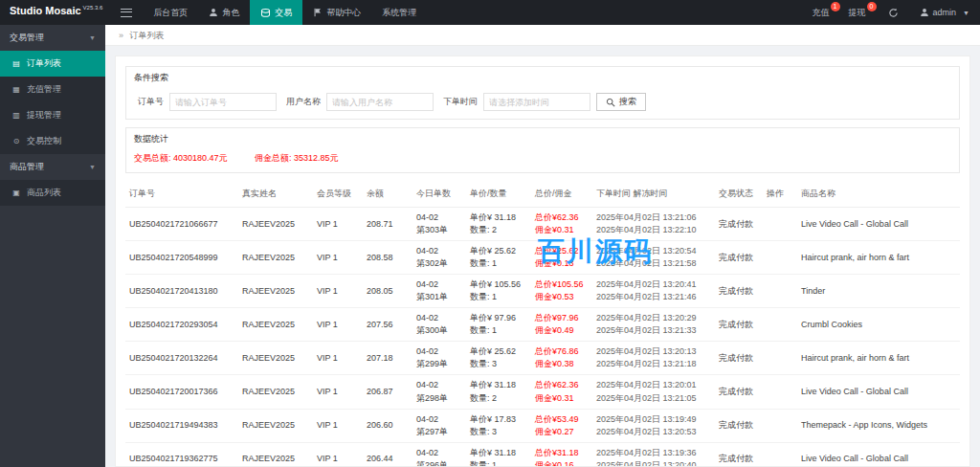 The image size is (980, 467). Describe the element at coordinates (654, 258) in the screenshot. I see `cell-times: 2025年04月02日 13:20:54 2025年04月02日 13:21:5…` at that location.